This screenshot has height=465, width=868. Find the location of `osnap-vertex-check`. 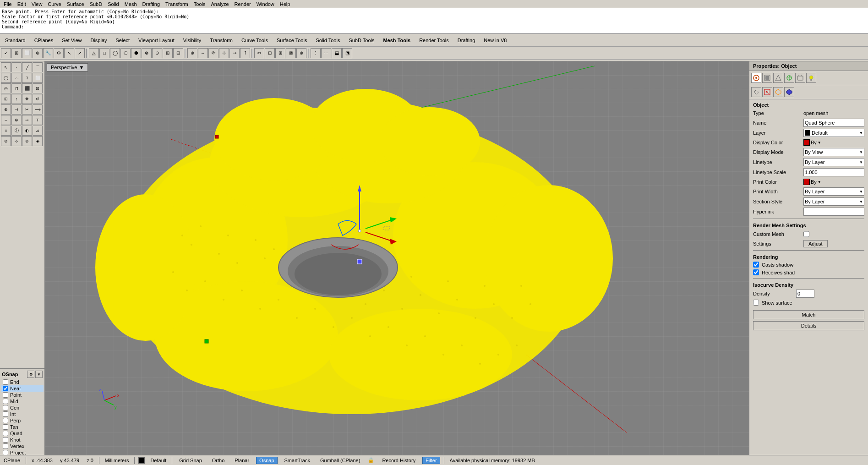

osnap-vertex-check is located at coordinates (5, 446).